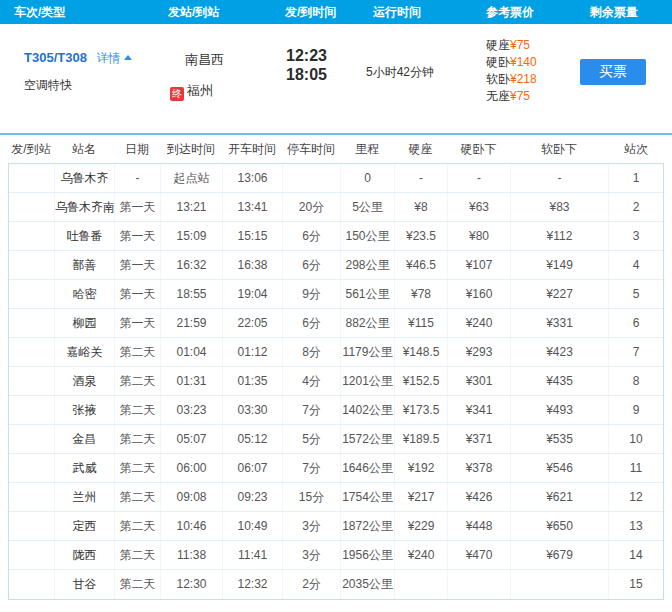 The width and height of the screenshot is (672, 612). I want to click on duration: 5小时42分钟, so click(400, 72).